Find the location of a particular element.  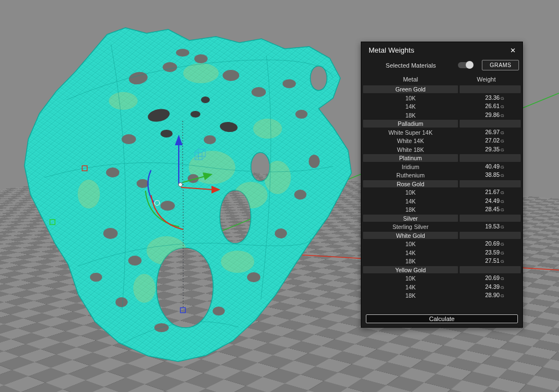

weight-value: 24.49 G is located at coordinates (490, 201).